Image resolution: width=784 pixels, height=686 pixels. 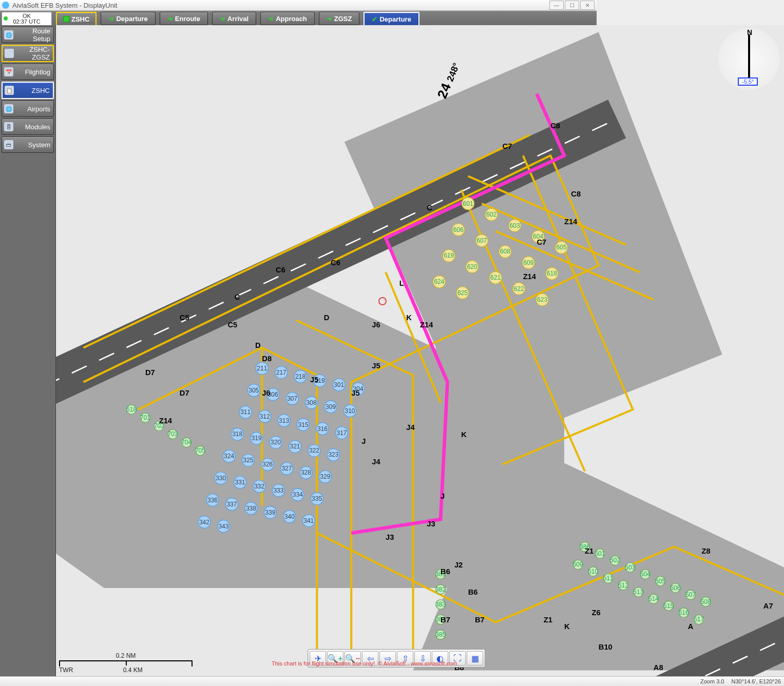 What do you see at coordinates (556, 126) in the screenshot?
I see `svg-text: C8` at bounding box center [556, 126].